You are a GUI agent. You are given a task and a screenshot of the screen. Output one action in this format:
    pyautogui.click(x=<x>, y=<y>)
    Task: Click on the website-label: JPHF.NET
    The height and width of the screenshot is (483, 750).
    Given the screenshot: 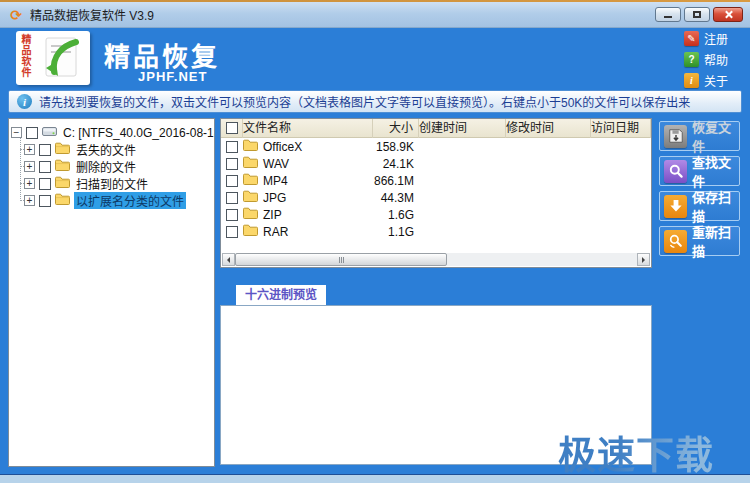 What is the action you would take?
    pyautogui.click(x=172, y=76)
    